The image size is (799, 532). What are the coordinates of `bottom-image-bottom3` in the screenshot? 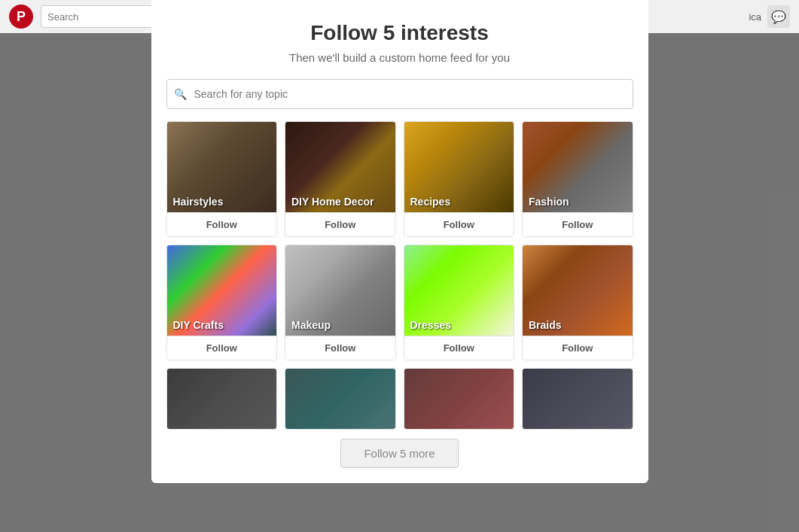 It's located at (459, 399).